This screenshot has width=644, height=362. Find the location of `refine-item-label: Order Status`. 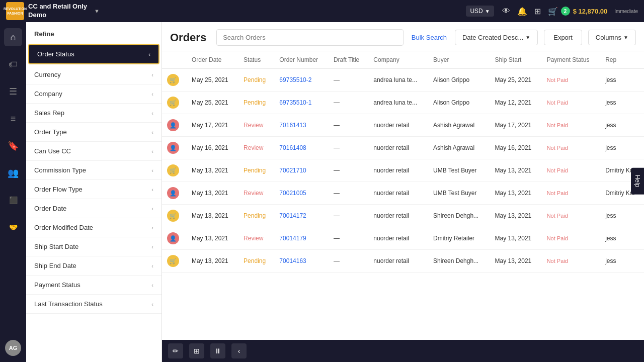

refine-item-label: Order Status is located at coordinates (56, 54).